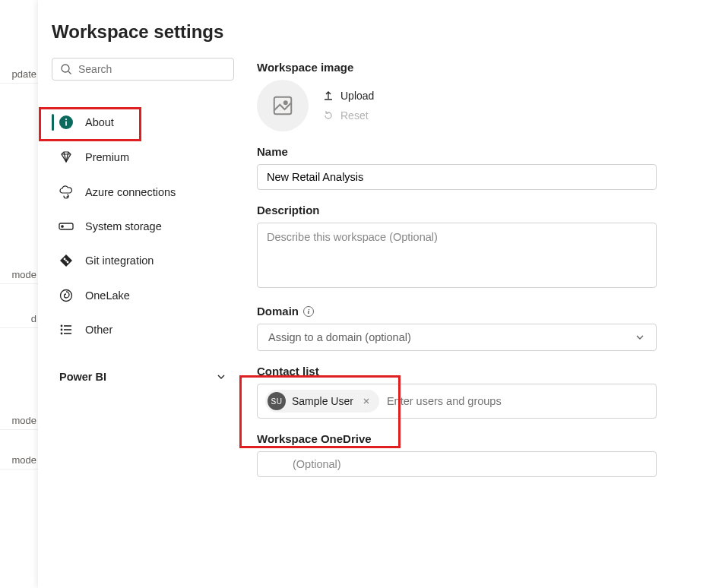 This screenshot has width=722, height=588. I want to click on reset-icon, so click(328, 115).